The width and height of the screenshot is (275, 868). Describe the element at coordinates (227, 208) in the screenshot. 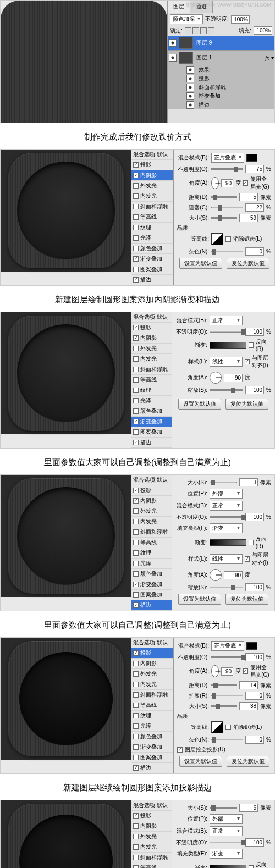

I see `choke-slider` at that location.